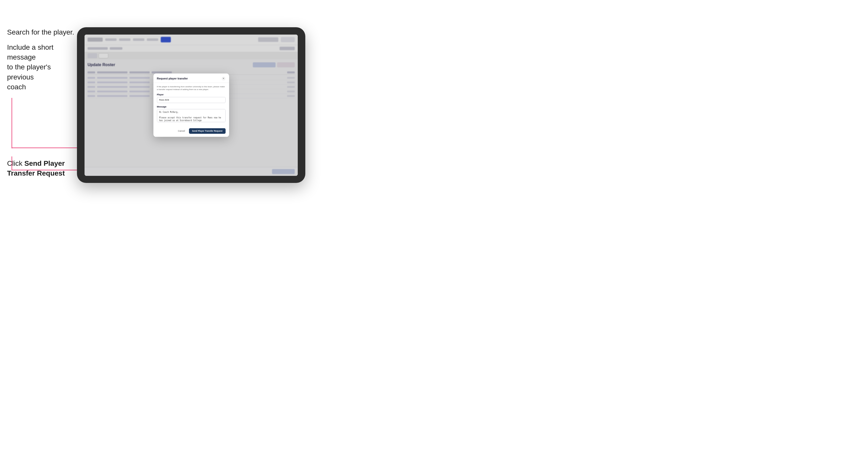 This screenshot has height=467, width=868. I want to click on message-field-label: Message, so click(191, 106).